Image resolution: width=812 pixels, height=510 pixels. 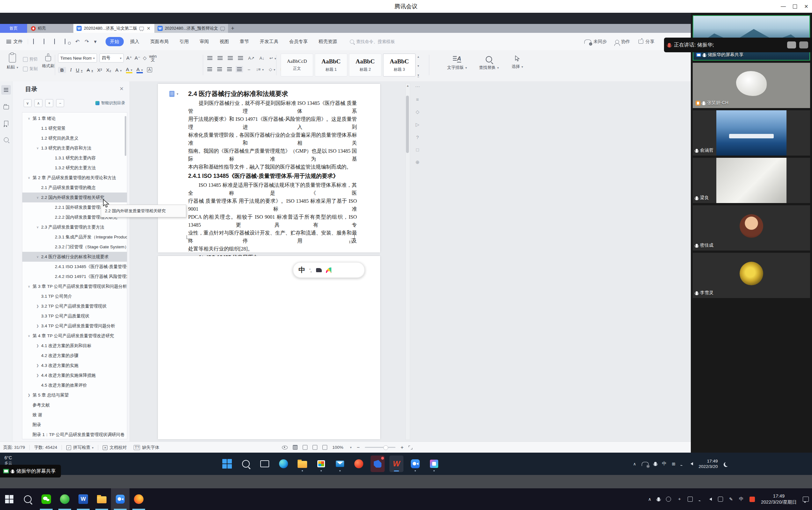 What do you see at coordinates (50, 28) in the screenshot?
I see `tab-docer: 稻壳` at bounding box center [50, 28].